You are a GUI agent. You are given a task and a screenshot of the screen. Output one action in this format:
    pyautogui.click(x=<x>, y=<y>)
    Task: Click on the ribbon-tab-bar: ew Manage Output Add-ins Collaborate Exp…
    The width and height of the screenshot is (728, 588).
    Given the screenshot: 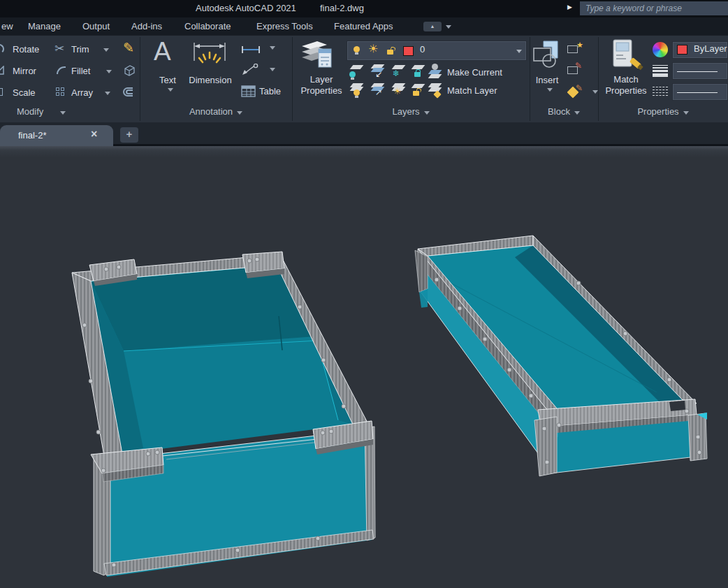 What is the action you would take?
    pyautogui.click(x=364, y=27)
    